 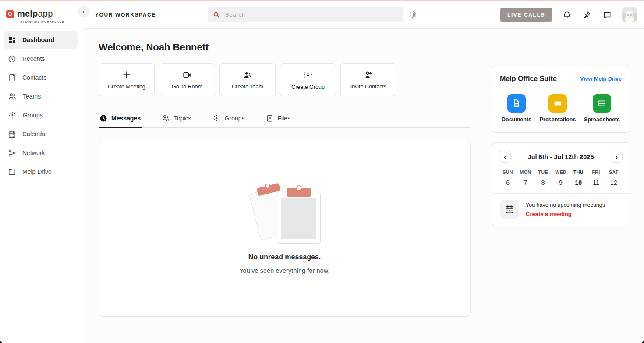 I want to click on brand-name: melpapp, so click(x=35, y=14).